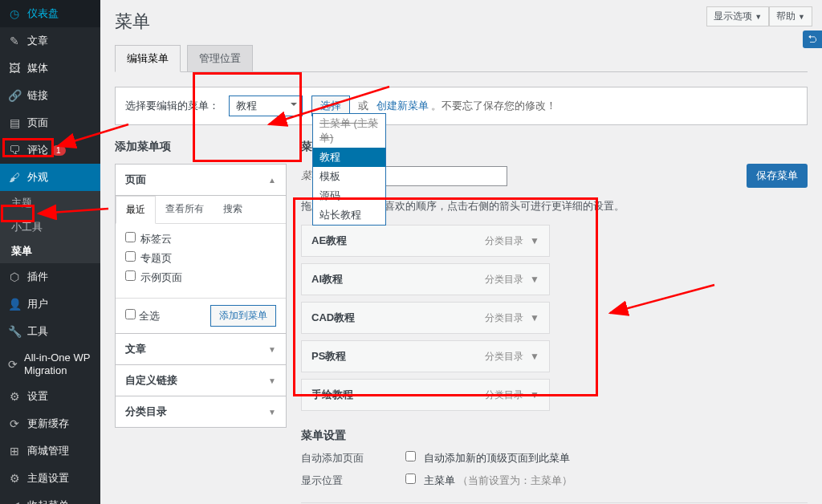 This screenshot has width=822, height=504. I want to click on posts-panel-header: 文章▼, so click(201, 349).